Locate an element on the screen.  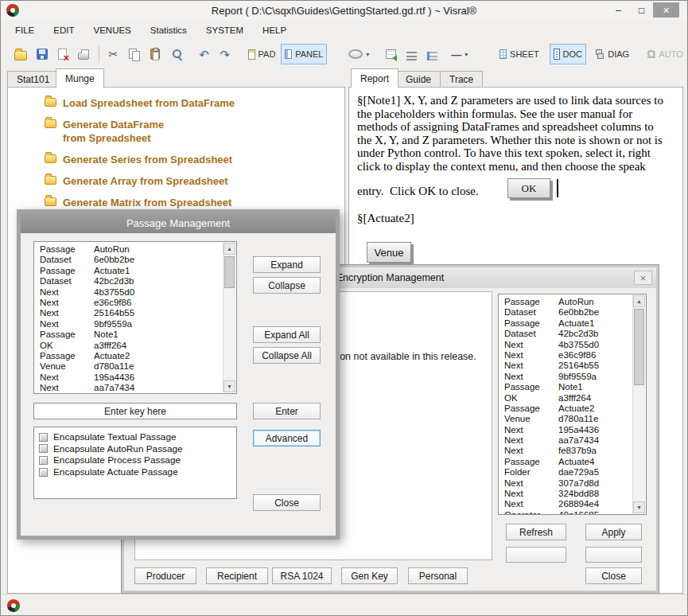
panel-button: PANEL is located at coordinates (304, 54).